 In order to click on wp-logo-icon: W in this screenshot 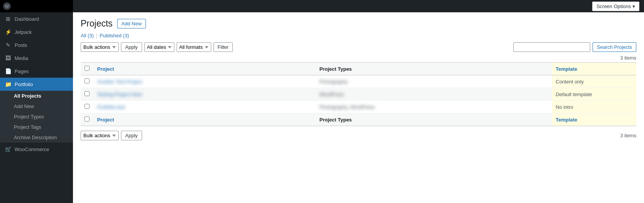, I will do `click(7, 6)`.